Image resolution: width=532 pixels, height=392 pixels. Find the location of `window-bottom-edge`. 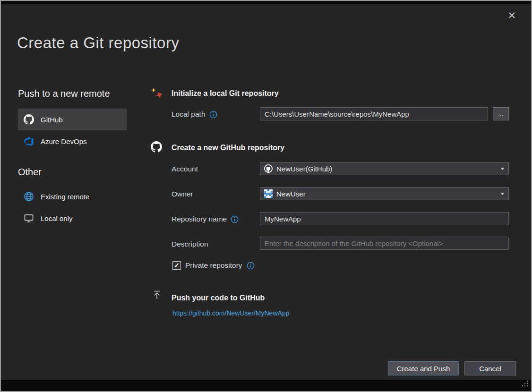

window-bottom-edge is located at coordinates (266, 385).